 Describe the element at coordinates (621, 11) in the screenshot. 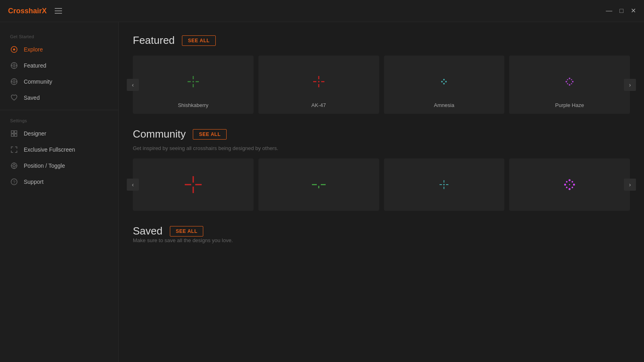

I see `titlebar-controls: — □ ✕` at that location.